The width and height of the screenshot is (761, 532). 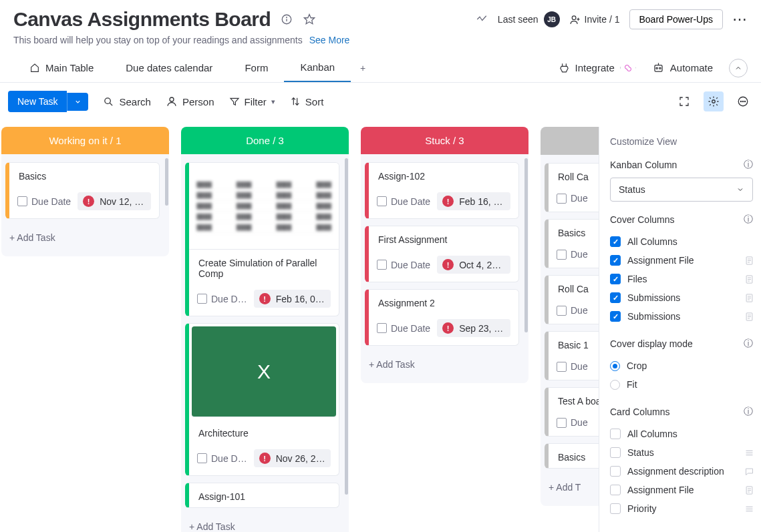 I want to click on see-more-link: See More, so click(x=330, y=40).